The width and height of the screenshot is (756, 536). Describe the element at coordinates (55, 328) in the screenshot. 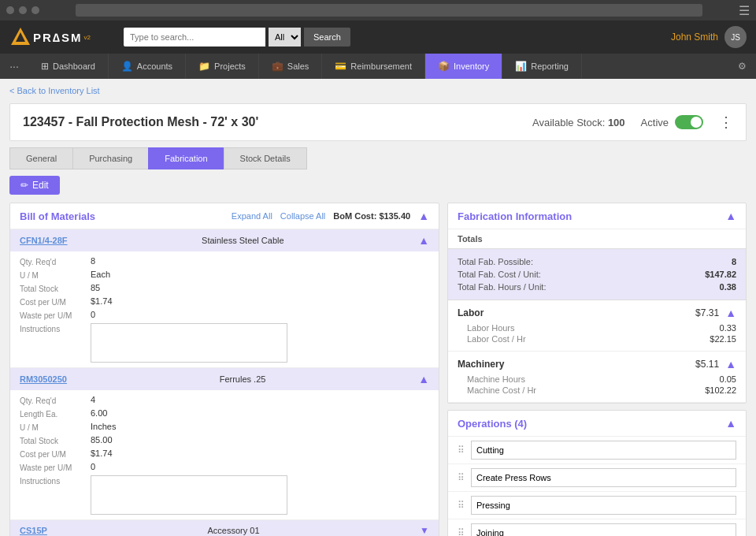

I see `instructions-1-label: Instructions` at that location.